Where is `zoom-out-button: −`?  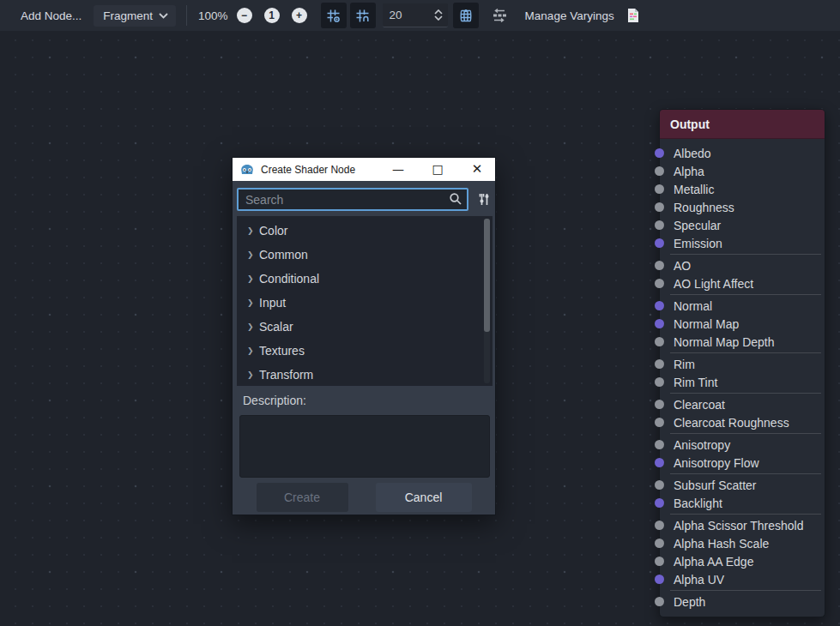 zoom-out-button: − is located at coordinates (245, 15).